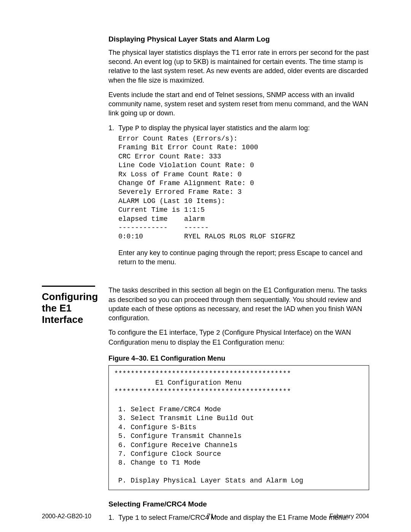  Describe the element at coordinates (127, 128) in the screenshot. I see `text-fragment: Type` at that location.